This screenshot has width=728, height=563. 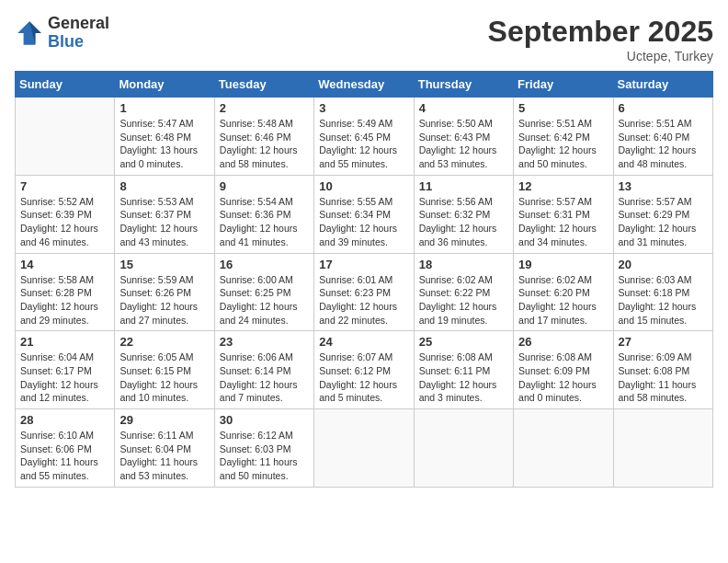 What do you see at coordinates (364, 39) in the screenshot?
I see `page-header: General Blue September 2025 Uctepe, Turk…` at bounding box center [364, 39].